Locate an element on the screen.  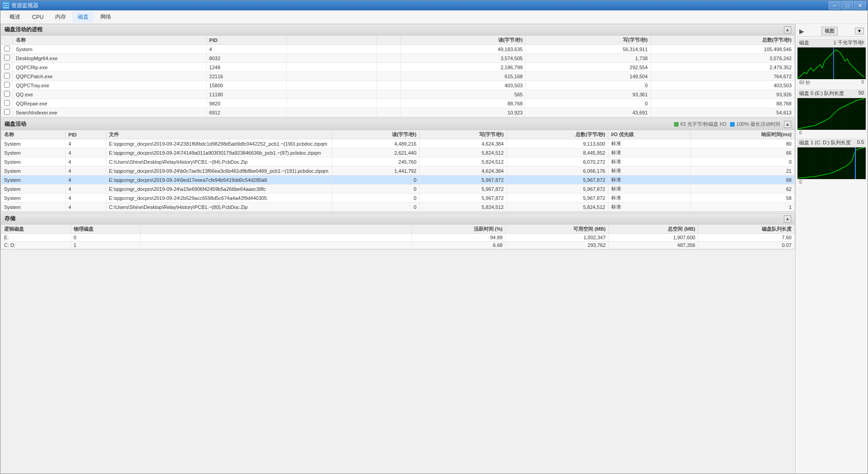
disk0-value: 1 千光字节/秒 is located at coordinates (849, 43).